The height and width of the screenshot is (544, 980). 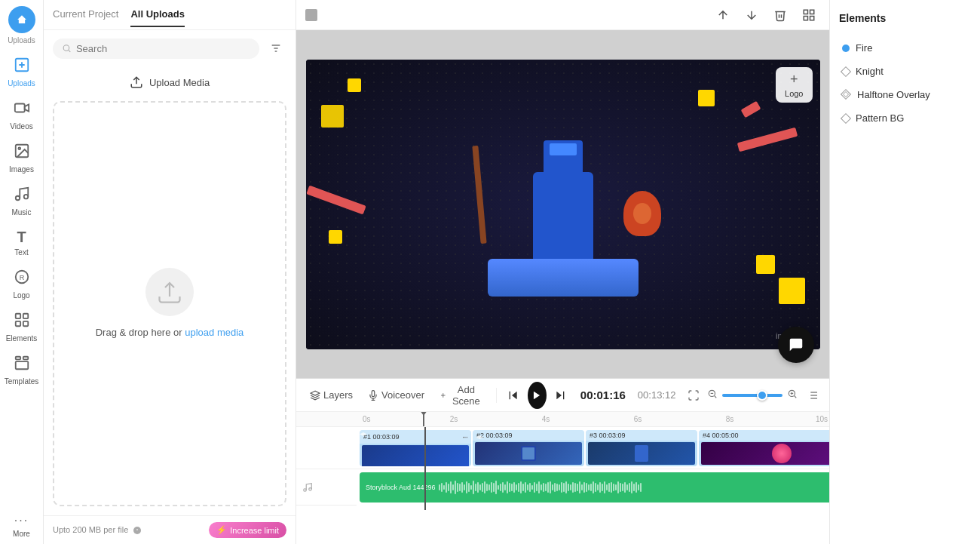 I want to click on upload-link: upload media, so click(x=214, y=332).